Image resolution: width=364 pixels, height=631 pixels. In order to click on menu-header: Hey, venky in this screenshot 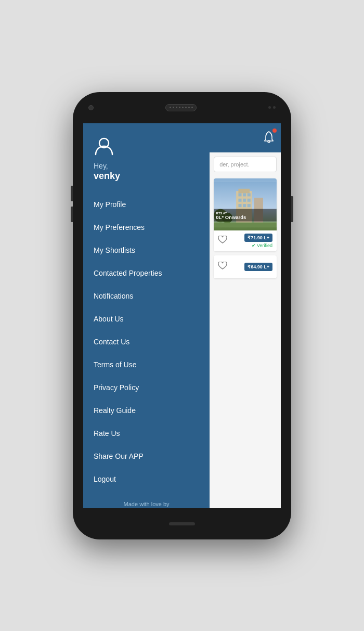, I will do `click(147, 158)`.